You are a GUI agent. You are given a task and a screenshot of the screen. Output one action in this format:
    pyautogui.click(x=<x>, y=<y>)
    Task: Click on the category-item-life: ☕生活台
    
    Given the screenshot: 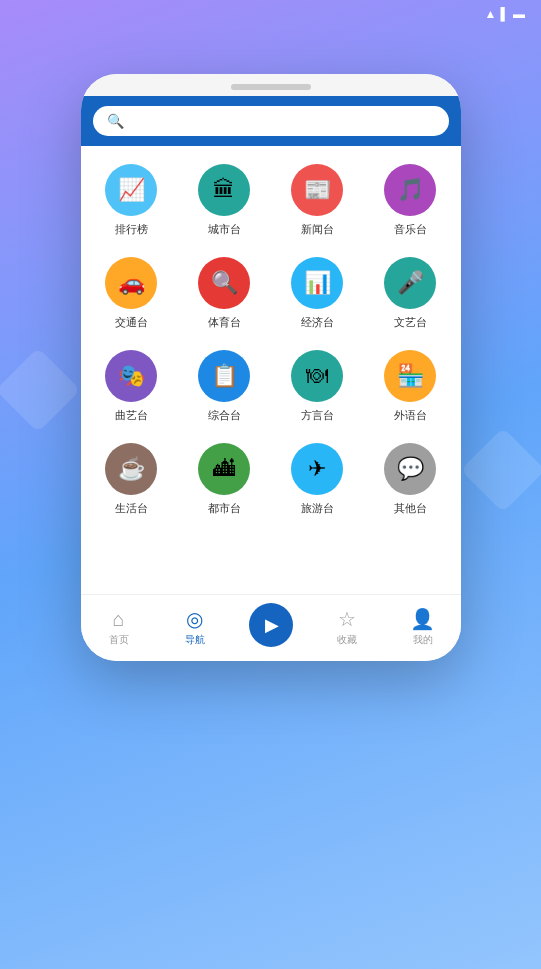 What is the action you would take?
    pyautogui.click(x=132, y=480)
    